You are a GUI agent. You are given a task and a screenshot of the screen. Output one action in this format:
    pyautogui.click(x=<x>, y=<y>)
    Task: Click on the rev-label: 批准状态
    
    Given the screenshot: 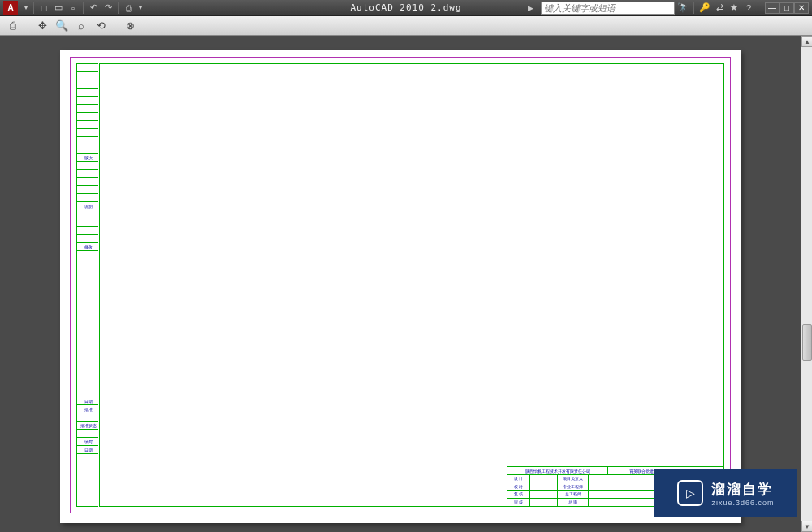 What is the action you would take?
    pyautogui.click(x=88, y=426)
    